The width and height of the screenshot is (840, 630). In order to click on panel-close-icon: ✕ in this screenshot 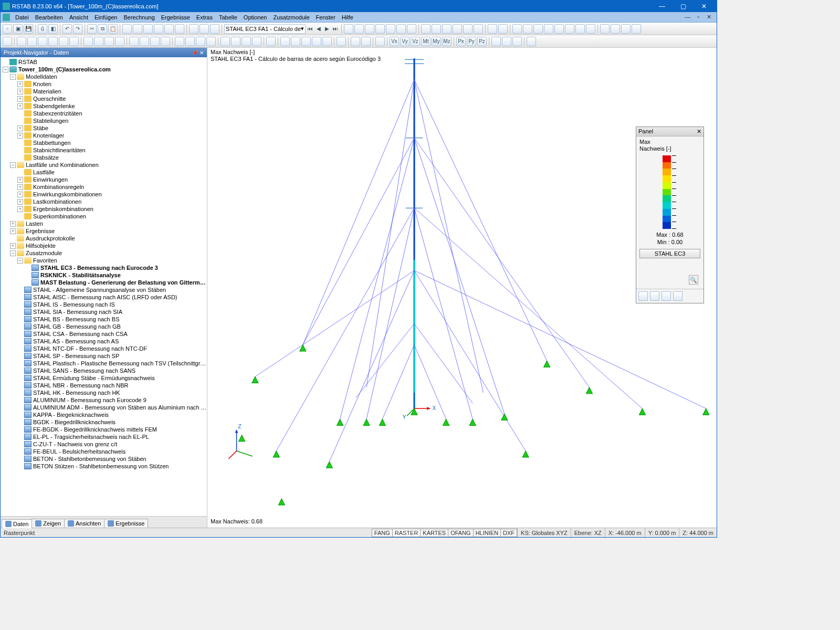, I will do `click(699, 131)`.